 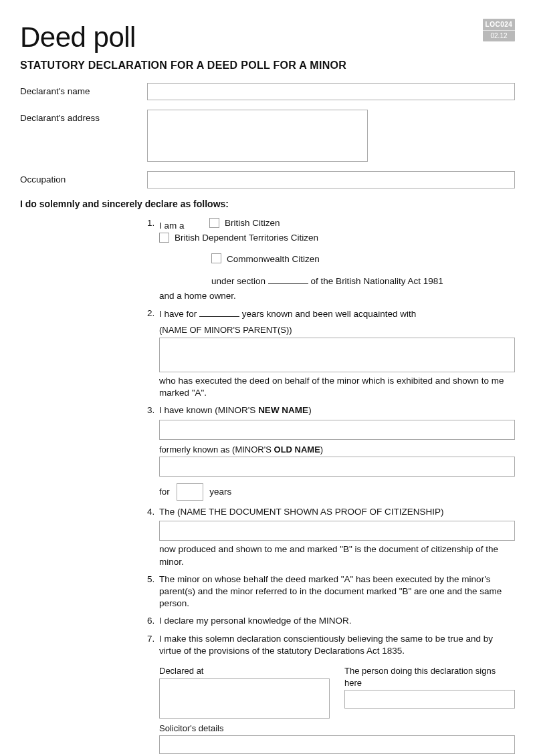 I want to click on minor-parents-name-input, so click(x=337, y=355).